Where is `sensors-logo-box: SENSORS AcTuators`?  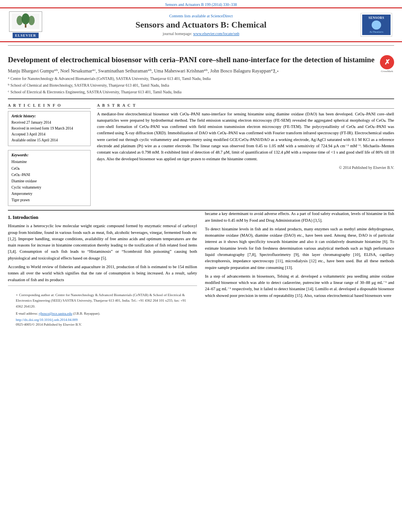
sensors-logo-box: SENSORS AcTuators is located at coordinates (376, 25).